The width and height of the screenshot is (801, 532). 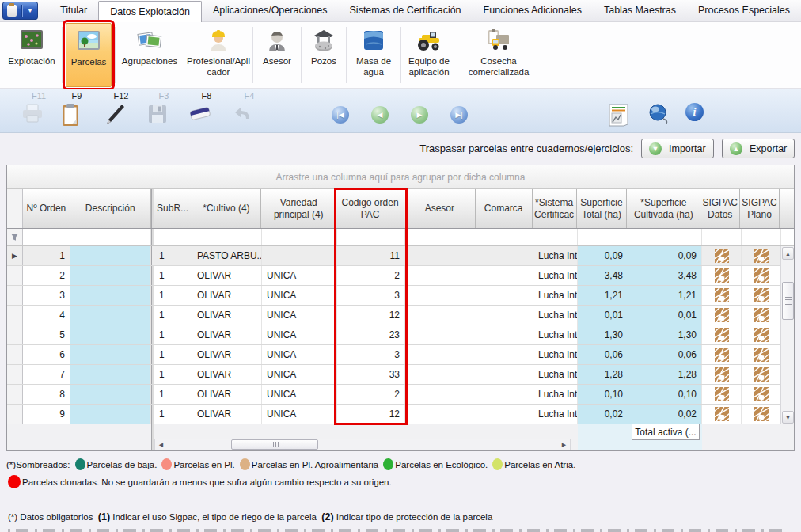 What do you see at coordinates (555, 209) in the screenshot?
I see `header-sistema-certificacion: *Sistema Certificac` at bounding box center [555, 209].